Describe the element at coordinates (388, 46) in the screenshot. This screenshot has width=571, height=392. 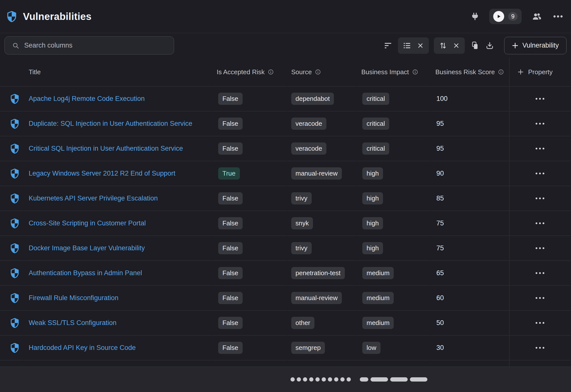
I see `filter-button` at that location.